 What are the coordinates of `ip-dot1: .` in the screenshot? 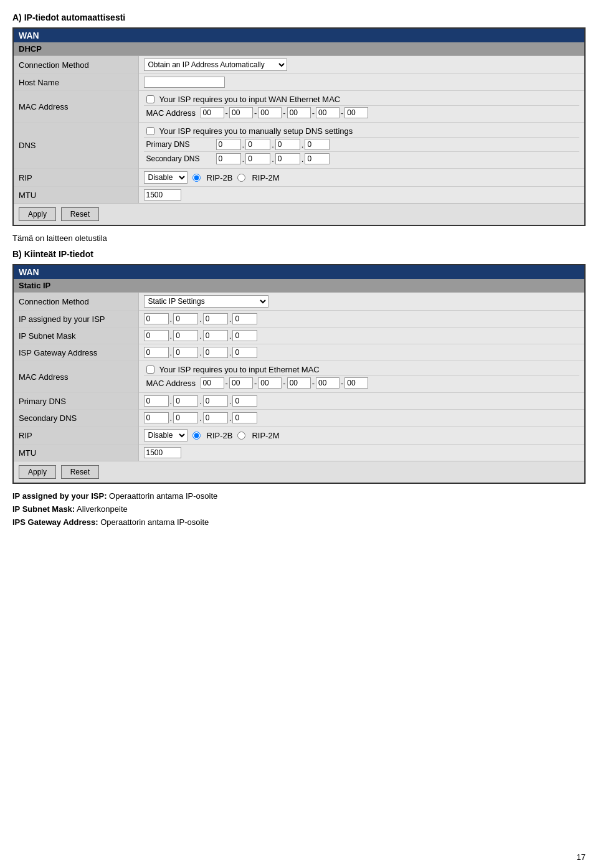 It's located at (171, 319).